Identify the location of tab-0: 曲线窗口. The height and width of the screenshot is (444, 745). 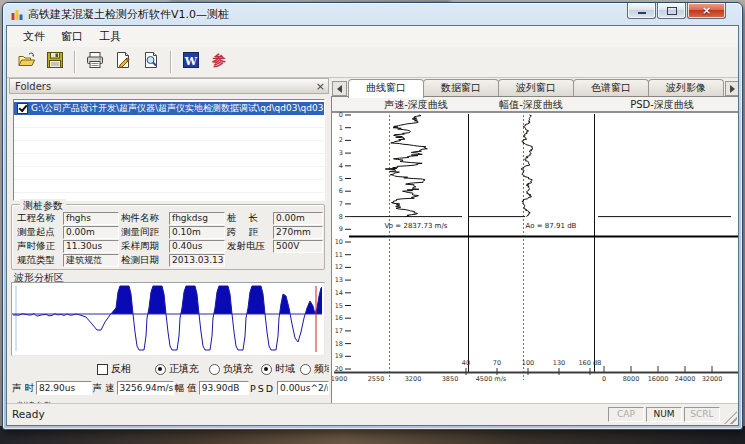
(386, 88).